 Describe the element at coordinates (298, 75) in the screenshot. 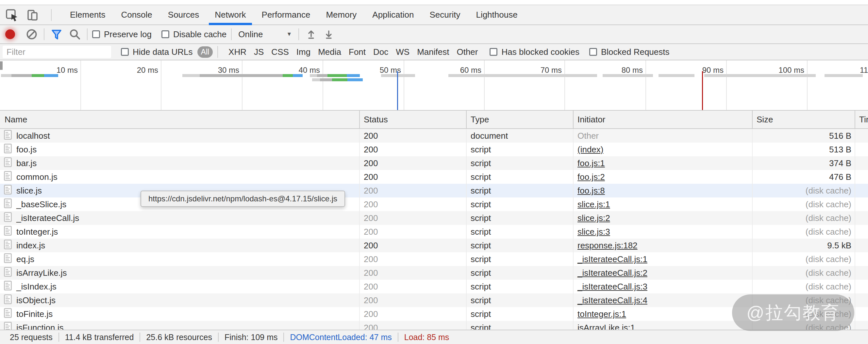

I see `waterfall-bar-segment` at that location.